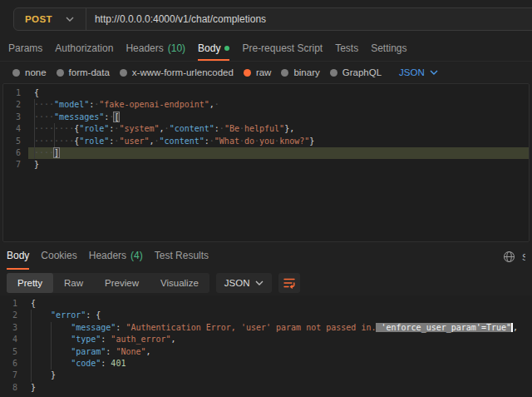  What do you see at coordinates (524, 257) in the screenshot?
I see `status-text-clipped: S` at bounding box center [524, 257].